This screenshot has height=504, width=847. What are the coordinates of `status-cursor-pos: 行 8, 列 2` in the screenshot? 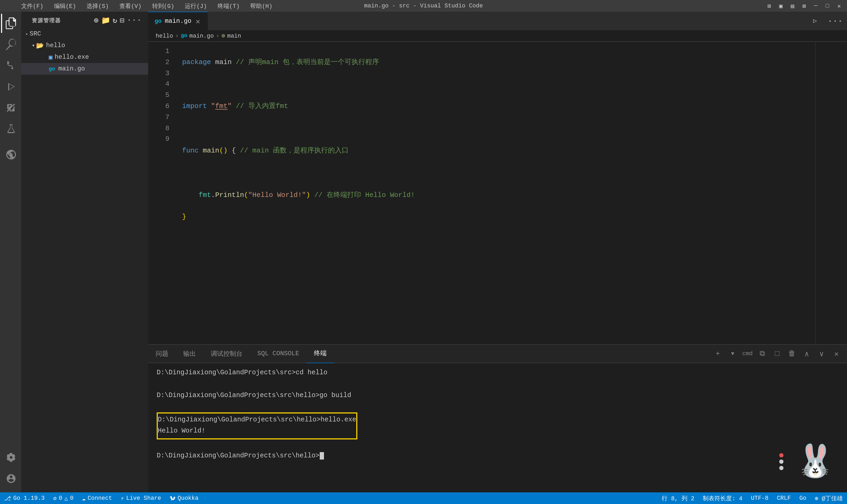 It's located at (678, 498).